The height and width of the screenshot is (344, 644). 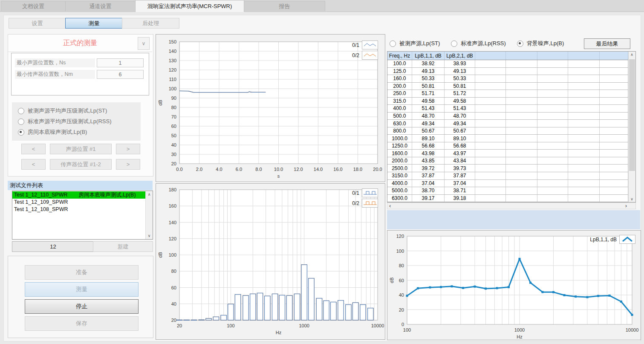 I want to click on table-cell: 49.13, so click(x=428, y=72).